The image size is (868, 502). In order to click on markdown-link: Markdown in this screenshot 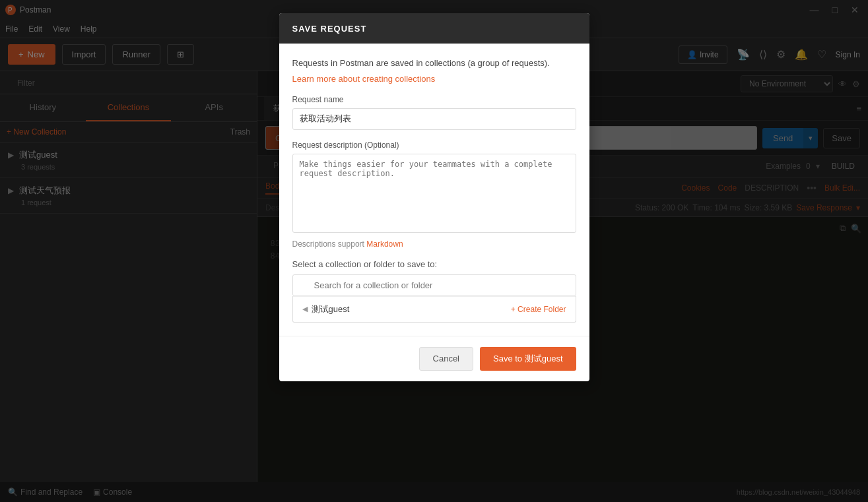, I will do `click(384, 244)`.